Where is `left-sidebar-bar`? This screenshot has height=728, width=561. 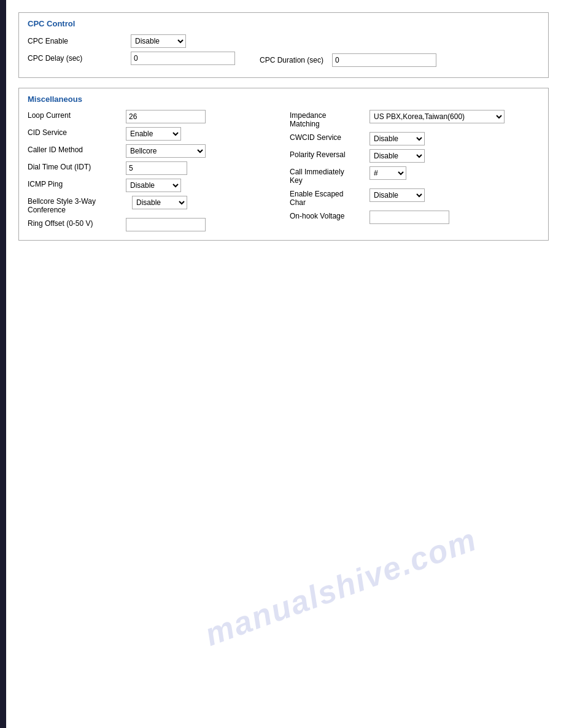
left-sidebar-bar is located at coordinates (3, 364).